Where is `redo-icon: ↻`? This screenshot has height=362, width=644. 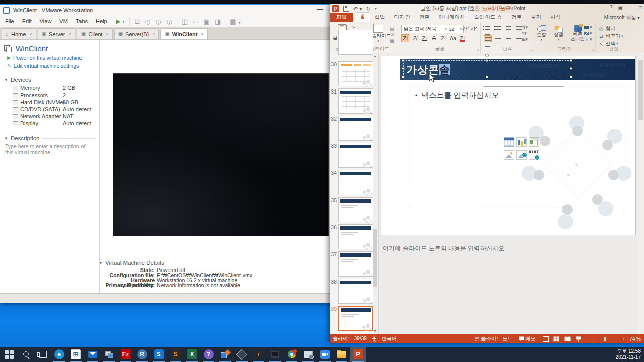
redo-icon: ↻ is located at coordinates (368, 9).